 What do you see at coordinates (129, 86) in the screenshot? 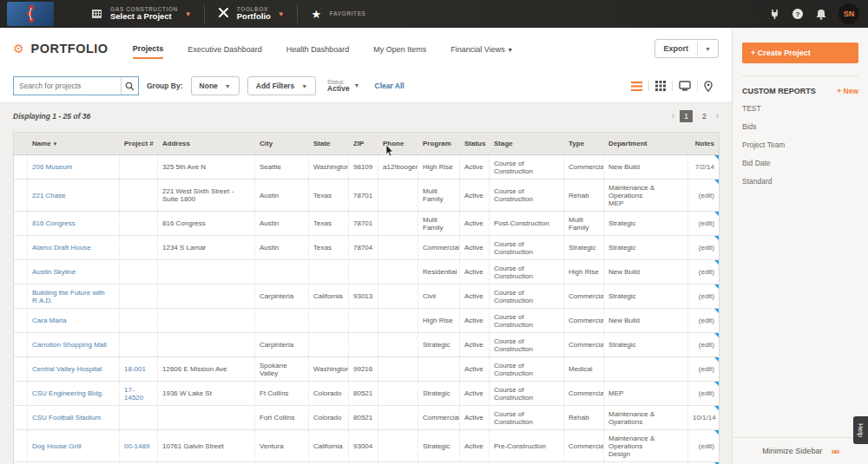
I see `search-icon` at bounding box center [129, 86].